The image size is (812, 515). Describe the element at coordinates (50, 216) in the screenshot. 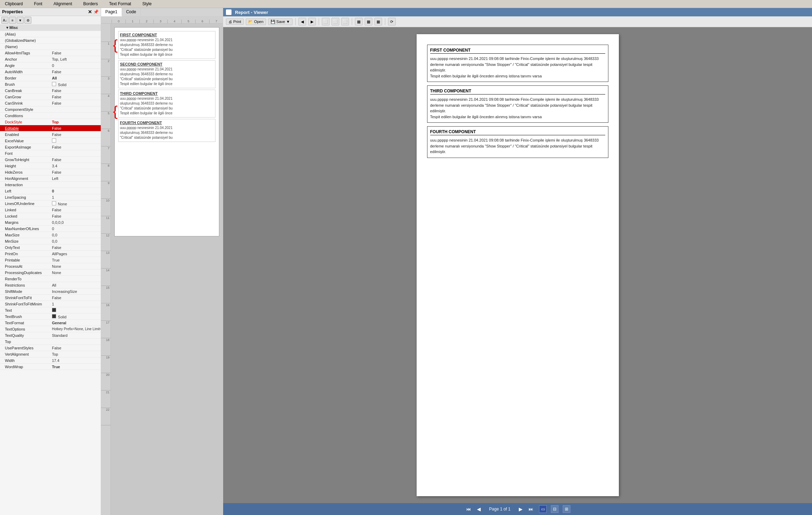

I see `prop-locked: LockedFalse` at that location.